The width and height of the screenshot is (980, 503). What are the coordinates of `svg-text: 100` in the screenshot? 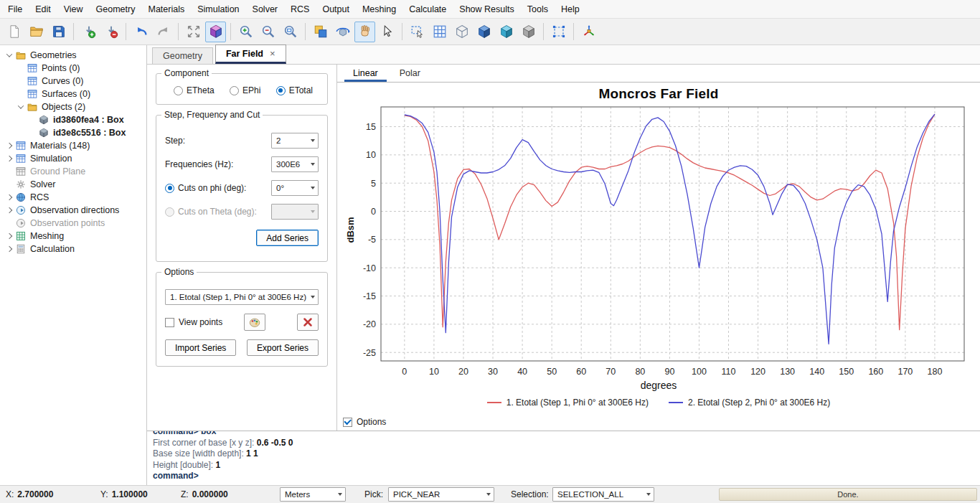 It's located at (699, 372).